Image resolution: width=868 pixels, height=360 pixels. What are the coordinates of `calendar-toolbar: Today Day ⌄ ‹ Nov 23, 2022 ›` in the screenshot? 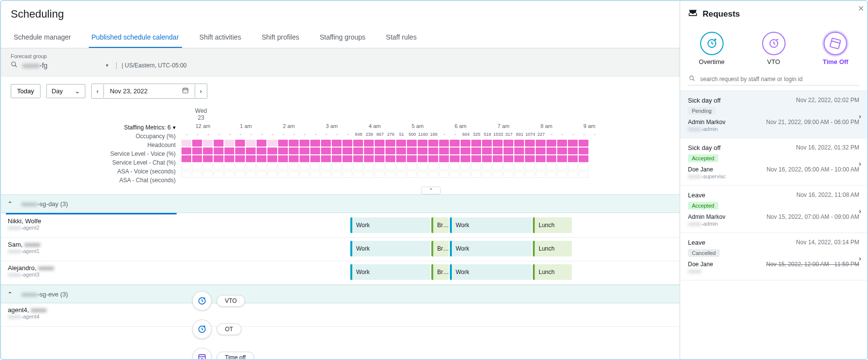 It's located at (341, 91).